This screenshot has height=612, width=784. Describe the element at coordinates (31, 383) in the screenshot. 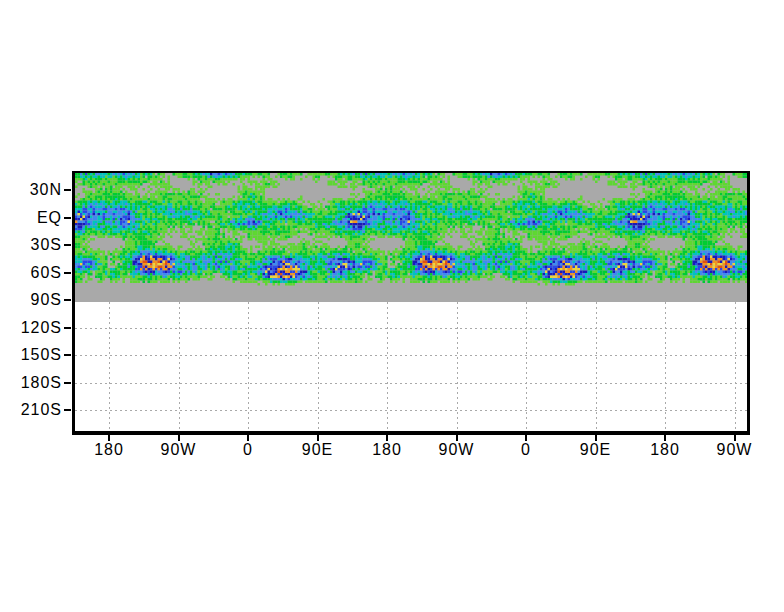

I see `y-tick-label: 180S` at that location.